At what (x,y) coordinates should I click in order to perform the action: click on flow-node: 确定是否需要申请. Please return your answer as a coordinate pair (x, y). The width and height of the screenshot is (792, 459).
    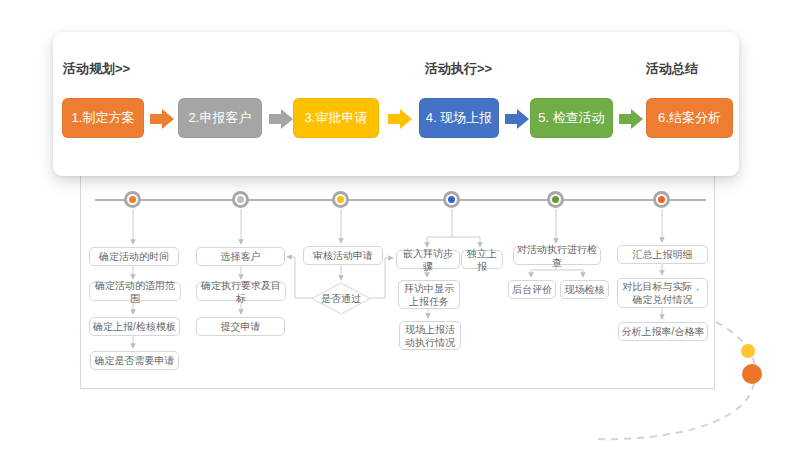
    Looking at the image, I should click on (134, 360).